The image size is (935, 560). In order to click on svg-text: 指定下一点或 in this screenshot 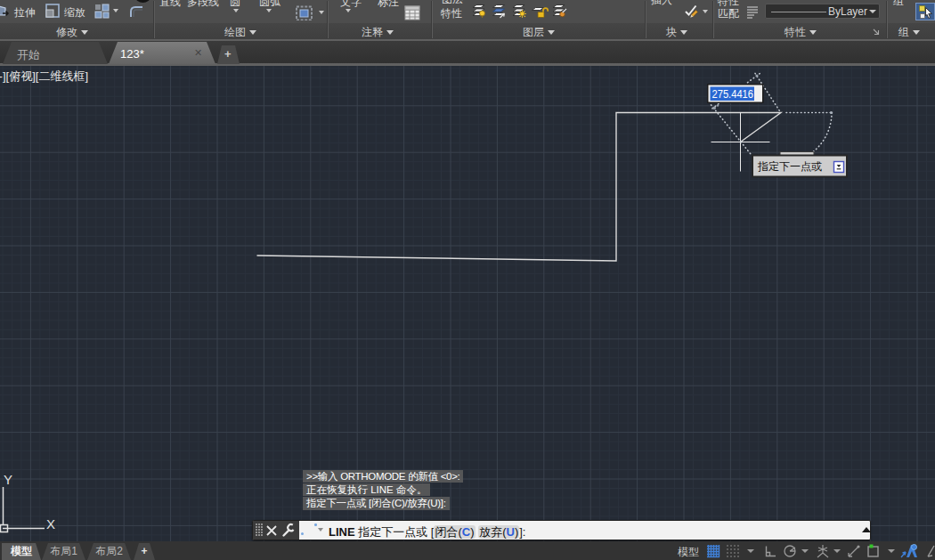, I will do `click(789, 166)`.